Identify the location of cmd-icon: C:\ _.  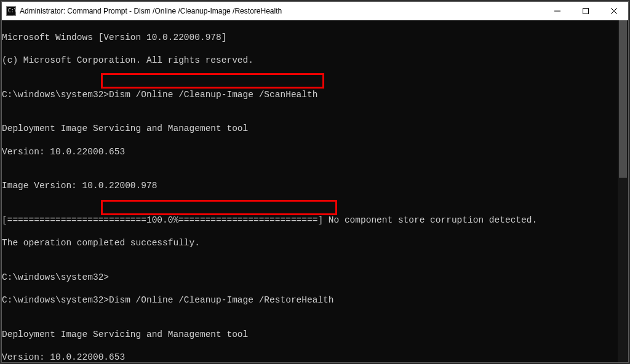
(11, 11).